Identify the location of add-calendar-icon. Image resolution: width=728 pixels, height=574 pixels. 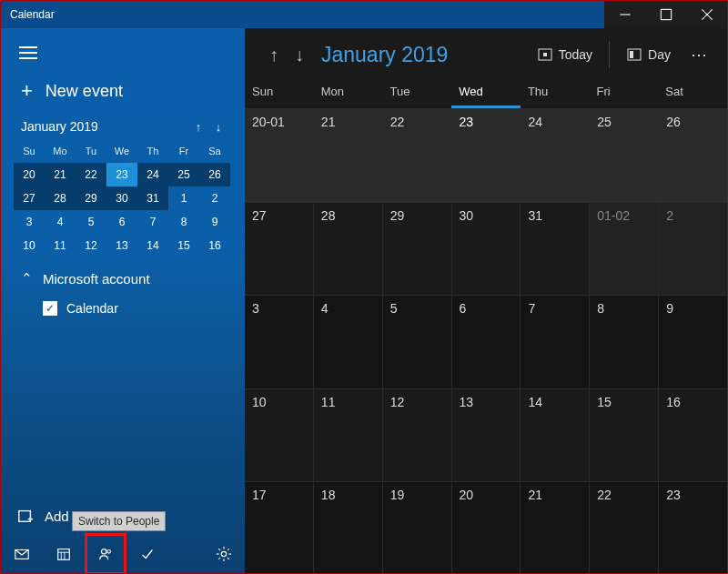
(25, 516).